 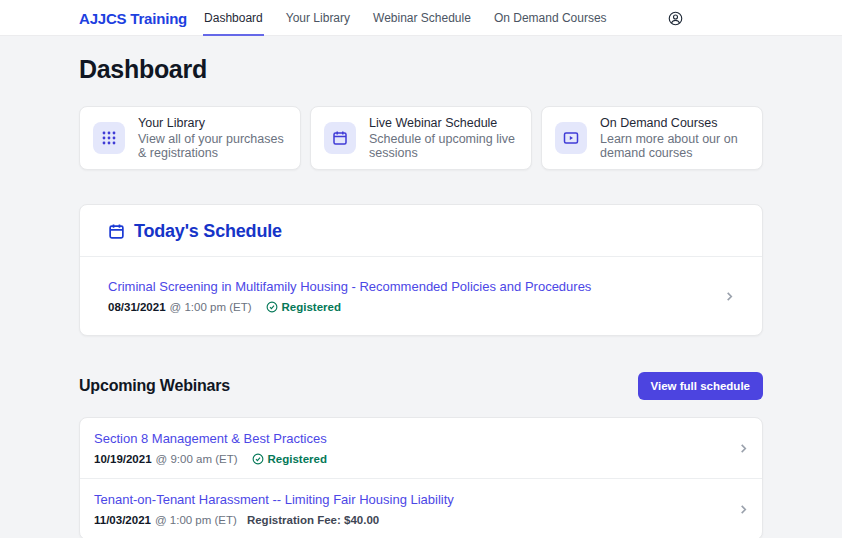 I want to click on card-on-demand-courses: On Demand Courses Learn more about our o…, so click(x=652, y=138).